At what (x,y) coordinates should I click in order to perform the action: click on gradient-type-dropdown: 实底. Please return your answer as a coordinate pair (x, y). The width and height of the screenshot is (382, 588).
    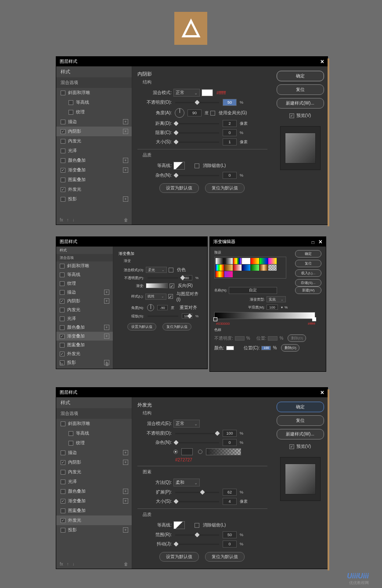
    Looking at the image, I should click on (276, 299).